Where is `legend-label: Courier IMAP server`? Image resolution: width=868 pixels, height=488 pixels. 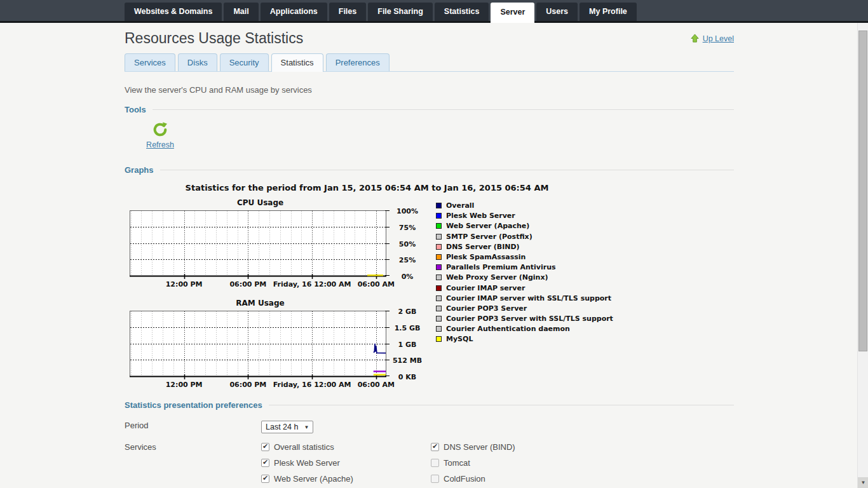 legend-label: Courier IMAP server is located at coordinates (485, 288).